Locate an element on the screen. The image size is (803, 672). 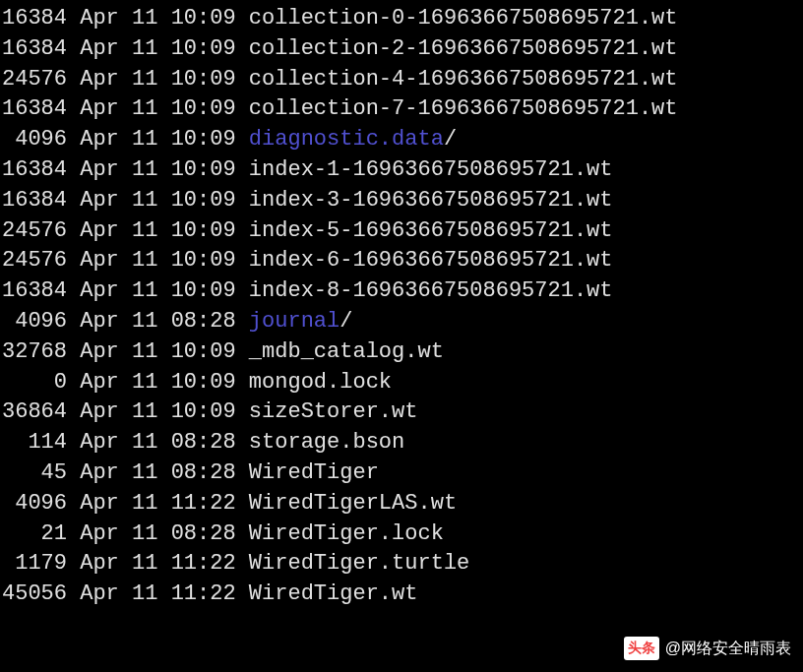
listing-row: 0 Apr 11 10:09 mongod.lock is located at coordinates (402, 384).